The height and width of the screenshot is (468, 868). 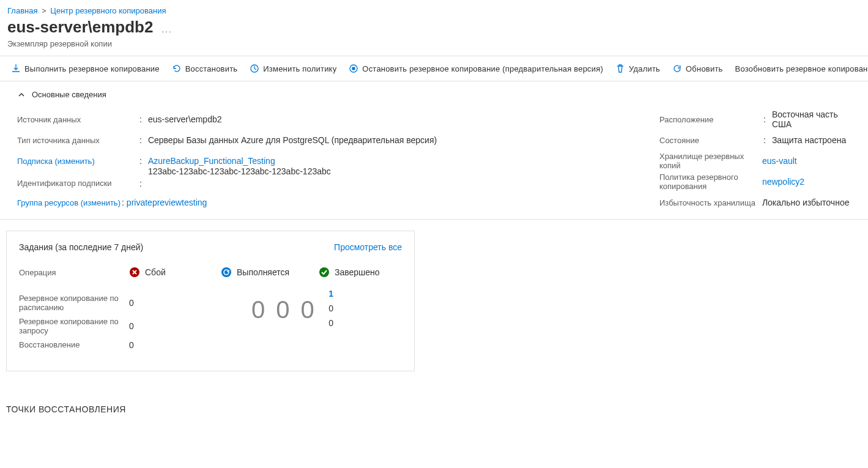 What do you see at coordinates (16, 69) in the screenshot?
I see `download-icon` at bounding box center [16, 69].